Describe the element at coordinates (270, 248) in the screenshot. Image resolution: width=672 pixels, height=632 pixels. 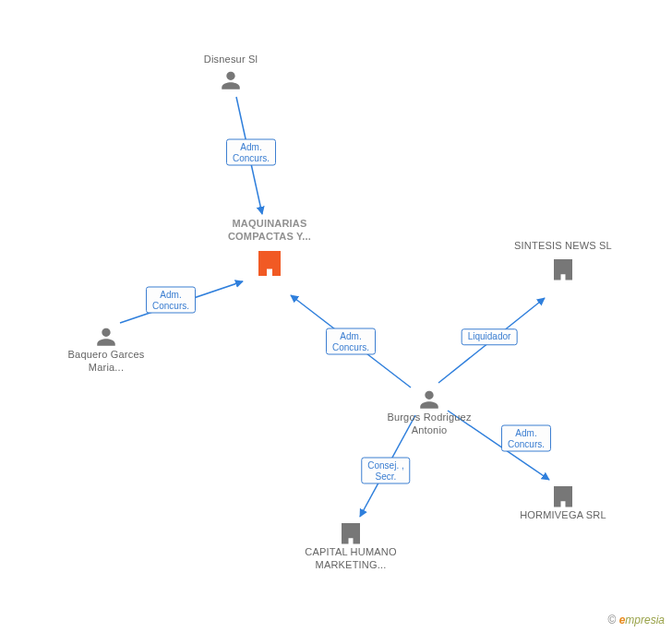
I see `node-maquinarias: MAQUINARIAS COMPACTAS Y...` at that location.